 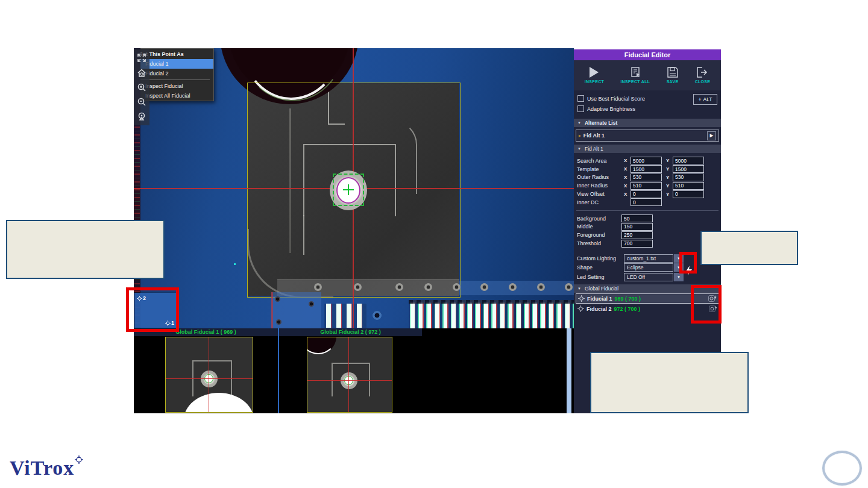 I want to click on param-label: Template, so click(x=600, y=169).